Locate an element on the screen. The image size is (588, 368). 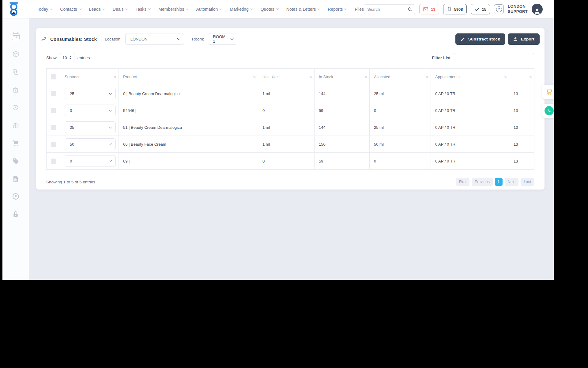
pagination-first: First is located at coordinates (463, 182).